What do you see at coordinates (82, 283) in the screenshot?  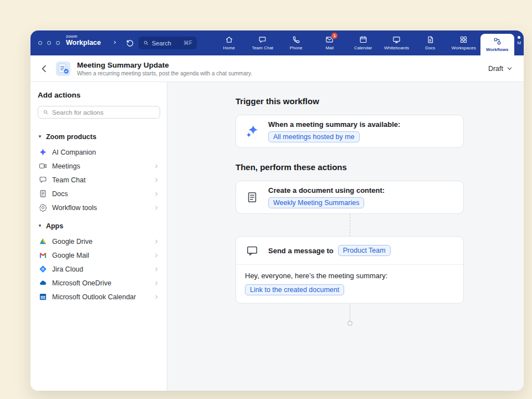 I see `sidebar-item-label: Microsoft OneDrive` at bounding box center [82, 283].